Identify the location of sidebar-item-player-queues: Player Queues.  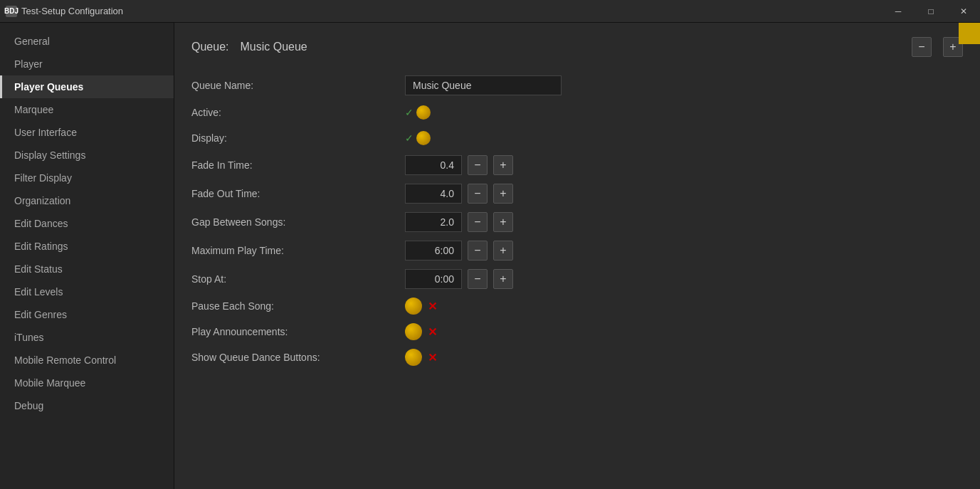
(87, 87).